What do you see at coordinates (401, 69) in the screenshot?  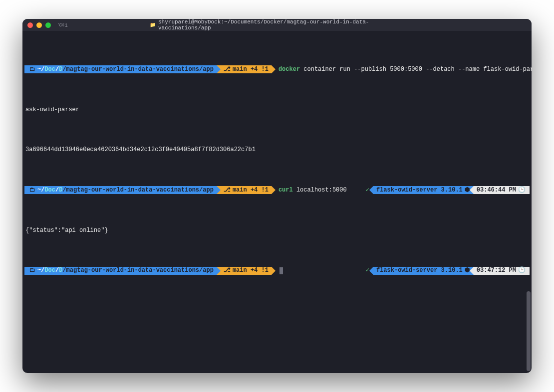 I see `command-area: docker container run --publish 5000:5000…` at bounding box center [401, 69].